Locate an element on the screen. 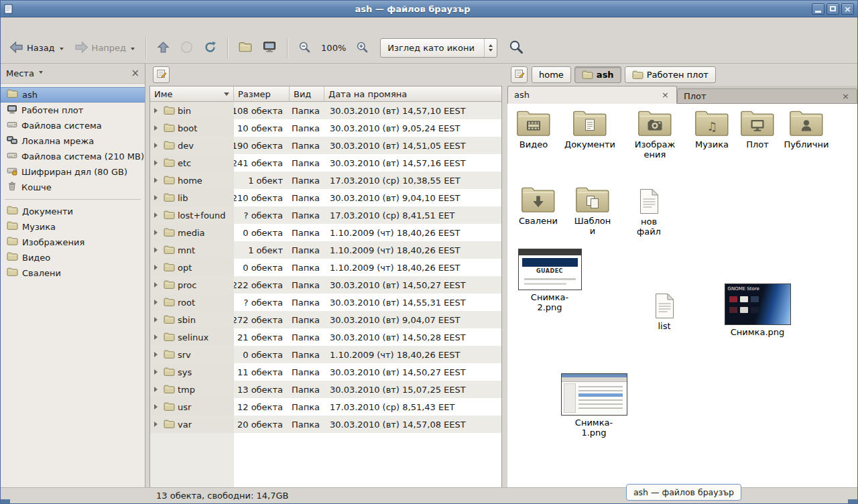 This screenshot has height=504, width=858. pane-splitter is located at coordinates (505, 275).